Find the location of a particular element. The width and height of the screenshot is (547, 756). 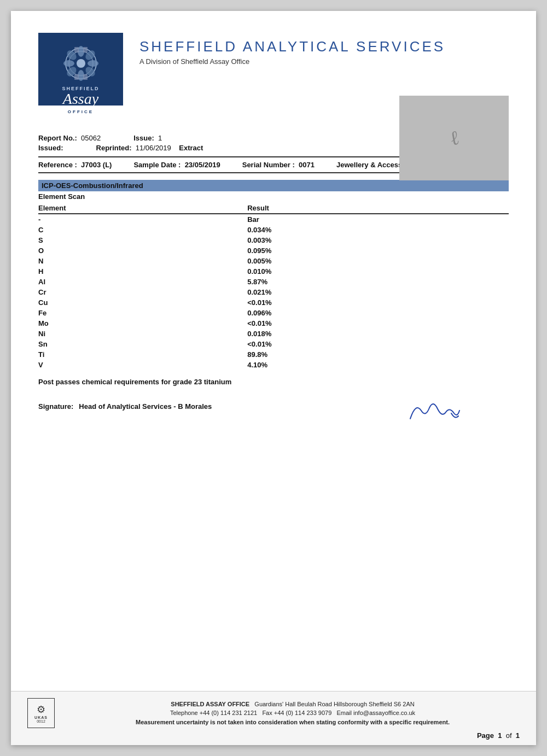

post-note: Post passes chemical requirements for gr… is located at coordinates (274, 382).